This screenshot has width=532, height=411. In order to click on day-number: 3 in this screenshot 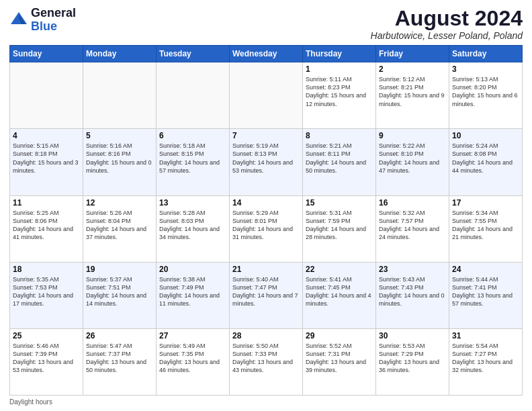, I will do `click(486, 69)`.